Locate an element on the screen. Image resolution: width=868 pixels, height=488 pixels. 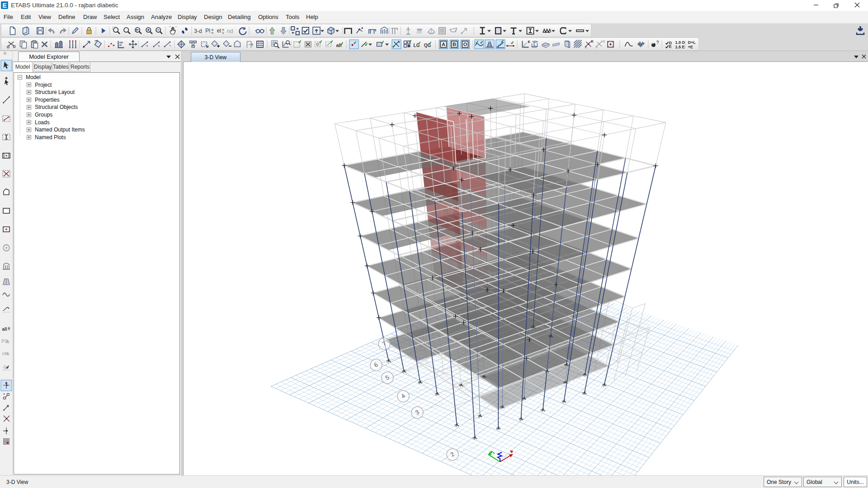
svg-text: Named Plots is located at coordinates (51, 137).